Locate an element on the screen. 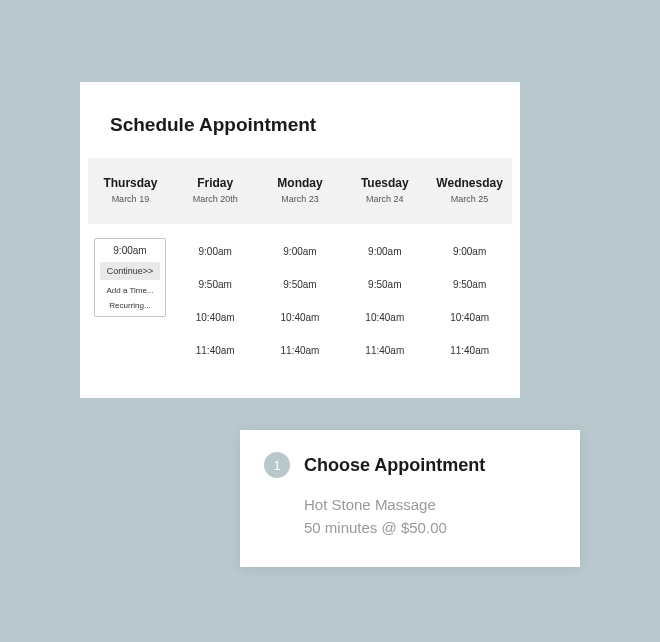 The width and height of the screenshot is (660, 642). day-date: March 23 is located at coordinates (300, 199).